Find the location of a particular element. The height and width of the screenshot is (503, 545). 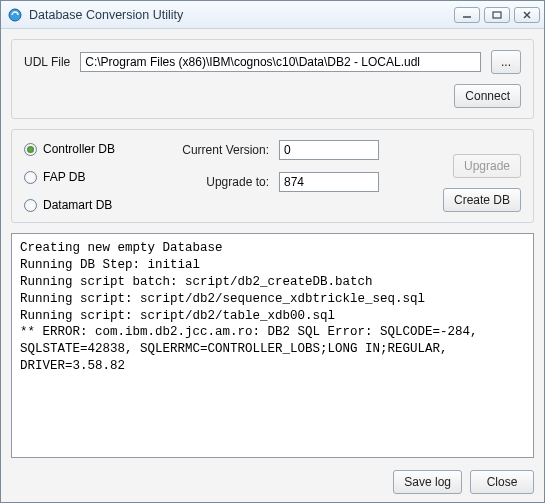

window-controls is located at coordinates (497, 15).